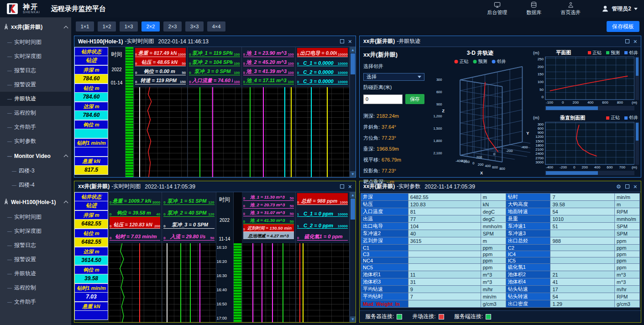 Image resolution: width=644 pixels, height=325 pixels. I want to click on param-unit: m/hr, so click(627, 289).